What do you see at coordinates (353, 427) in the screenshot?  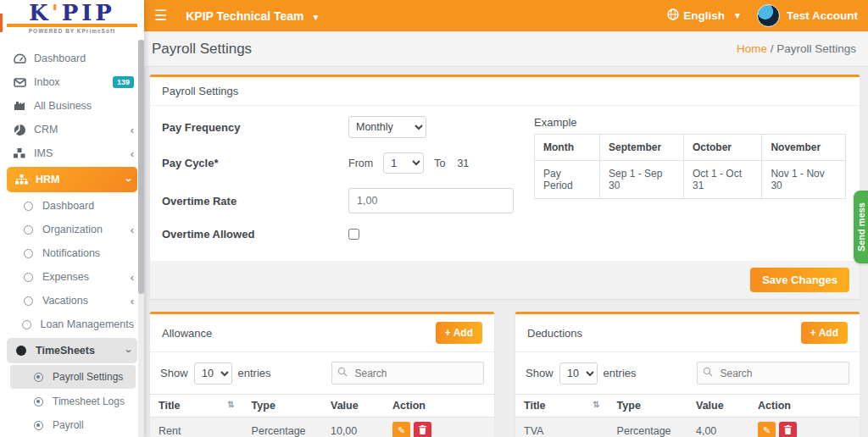 I see `cell-value: 10,00` at bounding box center [353, 427].